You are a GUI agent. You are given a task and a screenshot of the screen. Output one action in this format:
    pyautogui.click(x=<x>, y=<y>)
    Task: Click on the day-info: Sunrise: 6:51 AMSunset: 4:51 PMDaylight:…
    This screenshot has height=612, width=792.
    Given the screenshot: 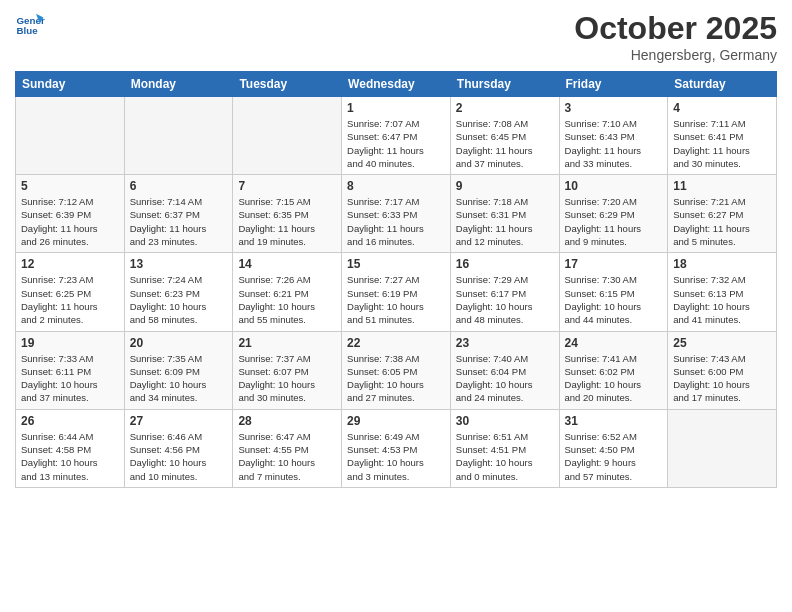 What is the action you would take?
    pyautogui.click(x=505, y=456)
    